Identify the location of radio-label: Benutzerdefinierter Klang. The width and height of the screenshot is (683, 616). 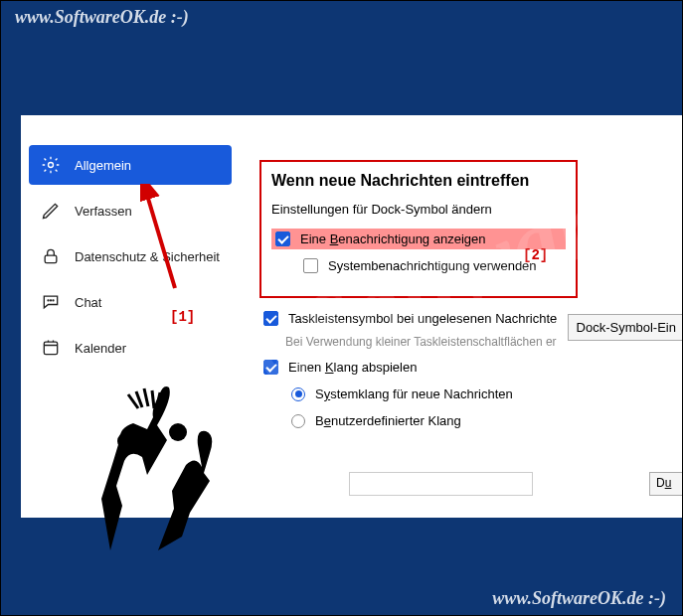
(388, 421).